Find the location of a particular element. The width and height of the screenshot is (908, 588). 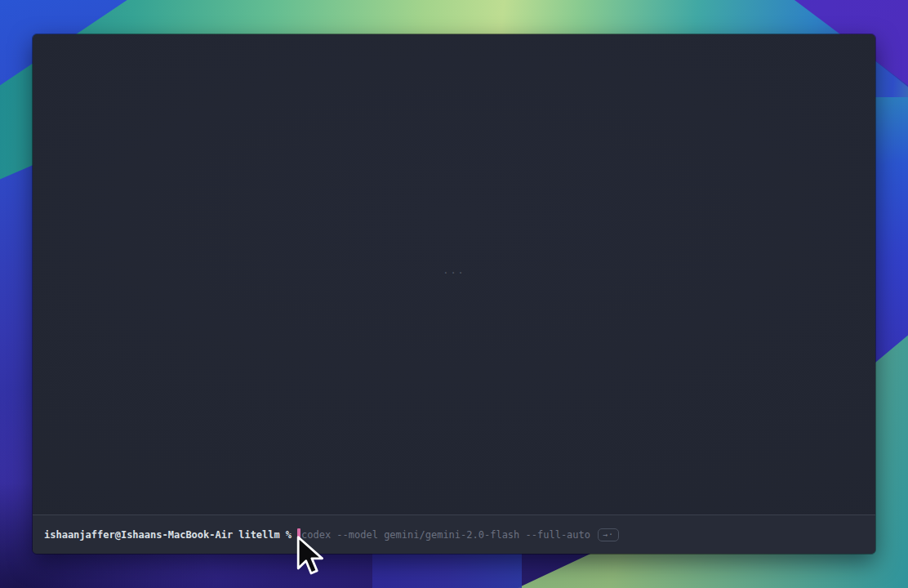

loading-ellipsis: ... is located at coordinates (454, 270).